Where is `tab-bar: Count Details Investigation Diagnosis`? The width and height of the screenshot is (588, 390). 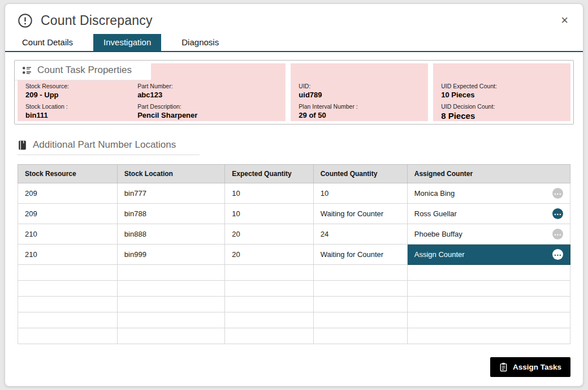 tab-bar: Count Details Investigation Diagnosis is located at coordinates (294, 42).